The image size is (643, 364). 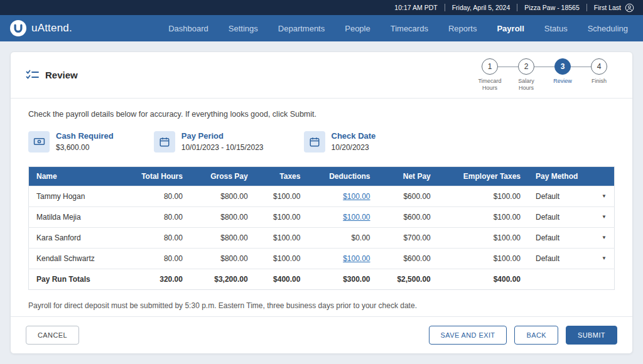 What do you see at coordinates (165, 142) in the screenshot?
I see `calendar-icon` at bounding box center [165, 142].